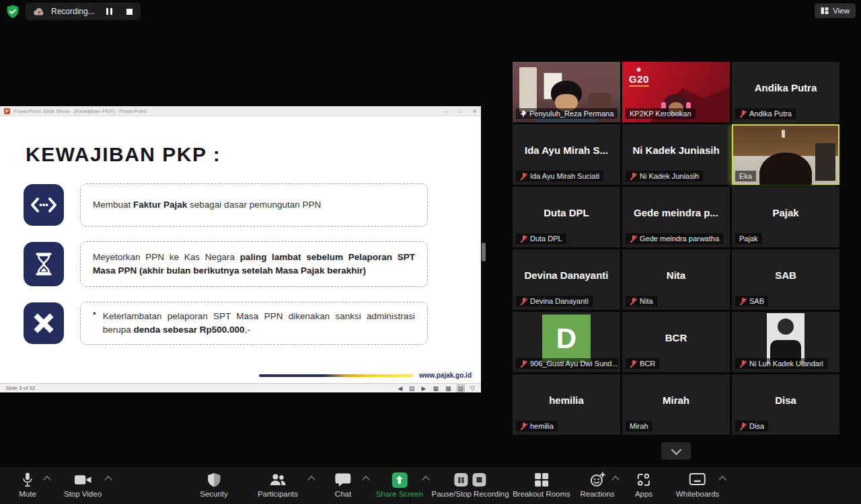  Describe the element at coordinates (676, 337) in the screenshot. I see `participant-display-name: BCR` at that location.